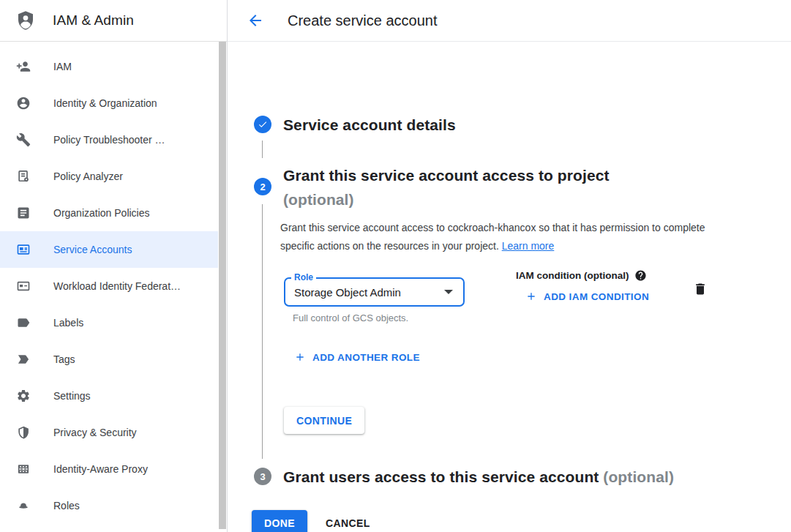 This screenshot has height=532, width=791. What do you see at coordinates (23, 103) in the screenshot?
I see `account-circle-icon` at bounding box center [23, 103].